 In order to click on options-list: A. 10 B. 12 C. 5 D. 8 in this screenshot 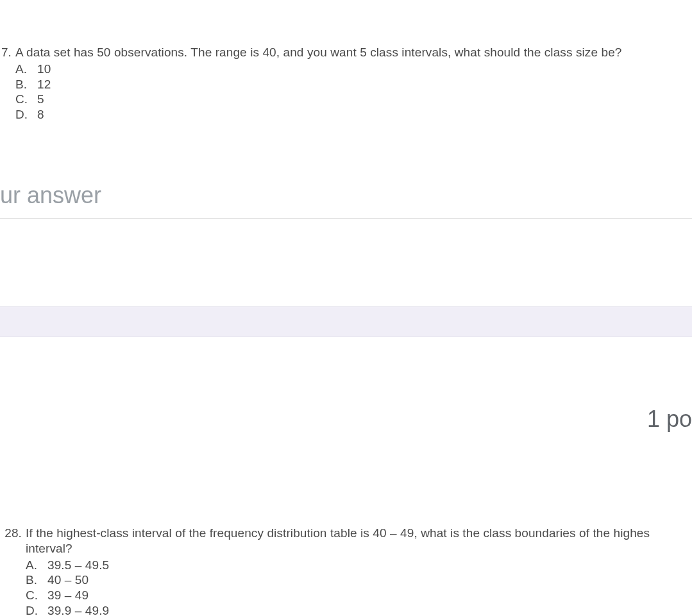, I will do `click(354, 92)`.